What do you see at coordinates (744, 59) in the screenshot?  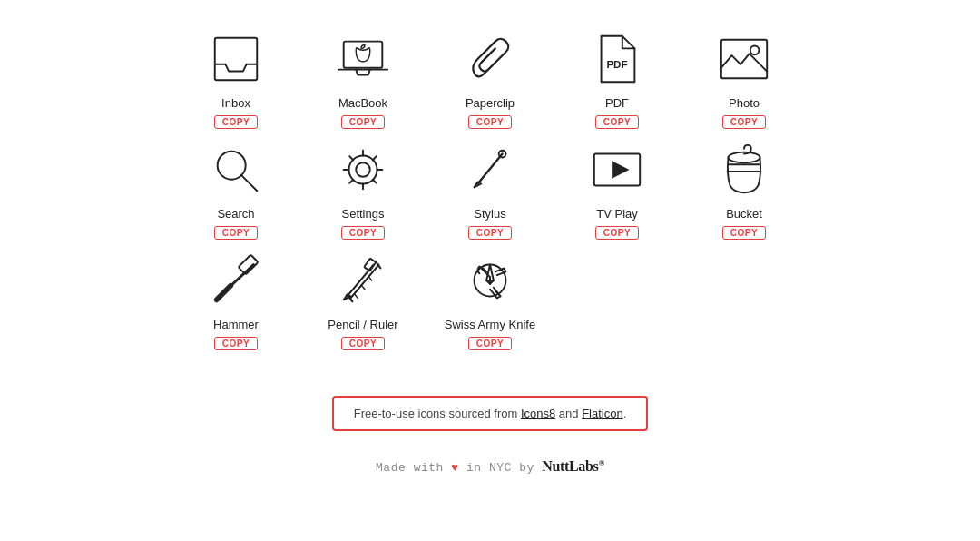 I see `photo-icon` at bounding box center [744, 59].